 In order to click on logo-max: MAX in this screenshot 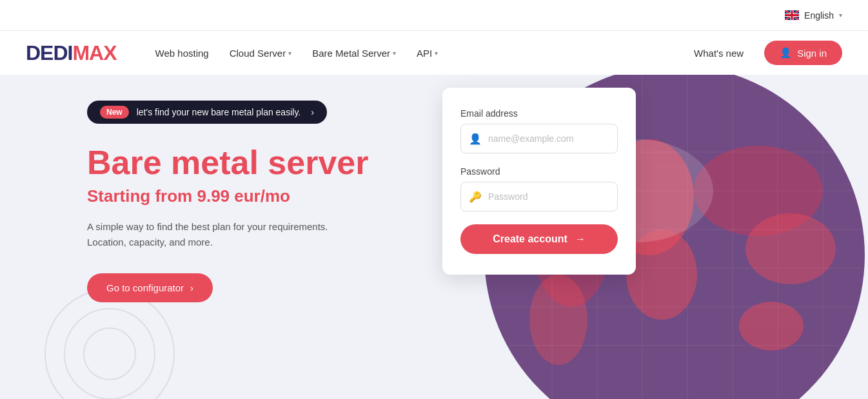, I will do `click(94, 53)`.